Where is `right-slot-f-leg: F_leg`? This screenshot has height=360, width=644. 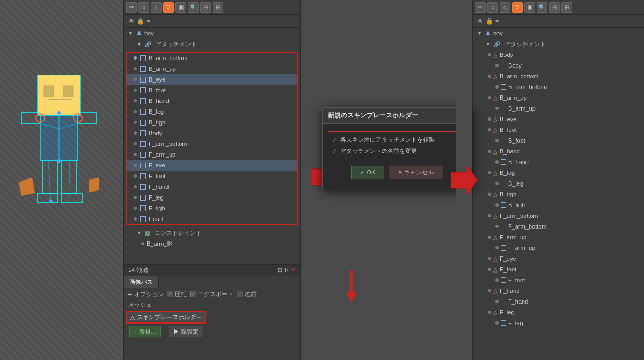
right-slot-f-leg: F_leg is located at coordinates (558, 323).